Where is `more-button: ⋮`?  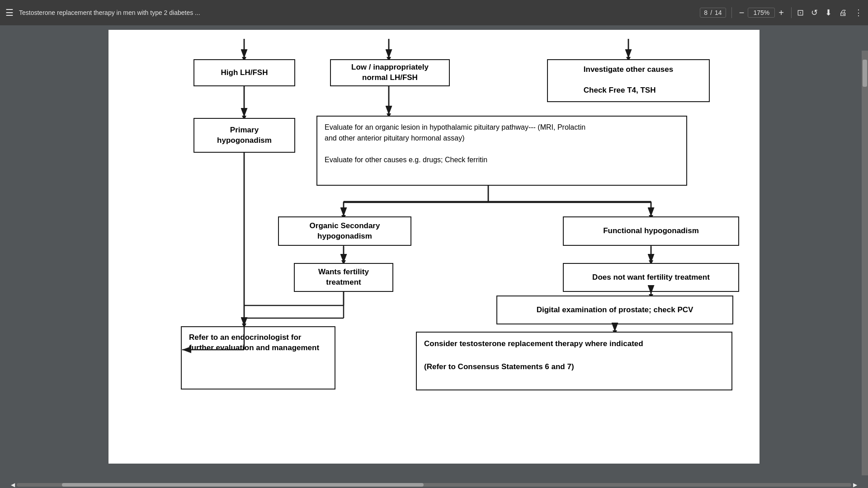
more-button: ⋮ is located at coordinates (859, 13).